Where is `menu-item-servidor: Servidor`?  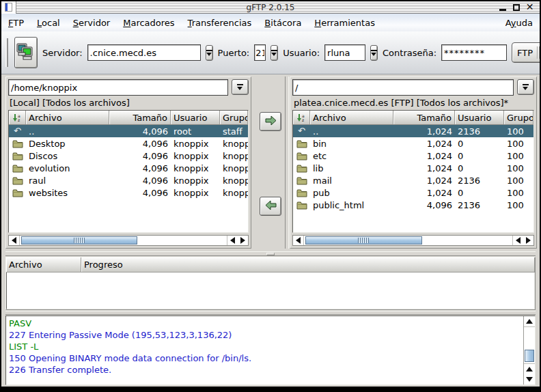 menu-item-servidor: Servidor is located at coordinates (92, 23).